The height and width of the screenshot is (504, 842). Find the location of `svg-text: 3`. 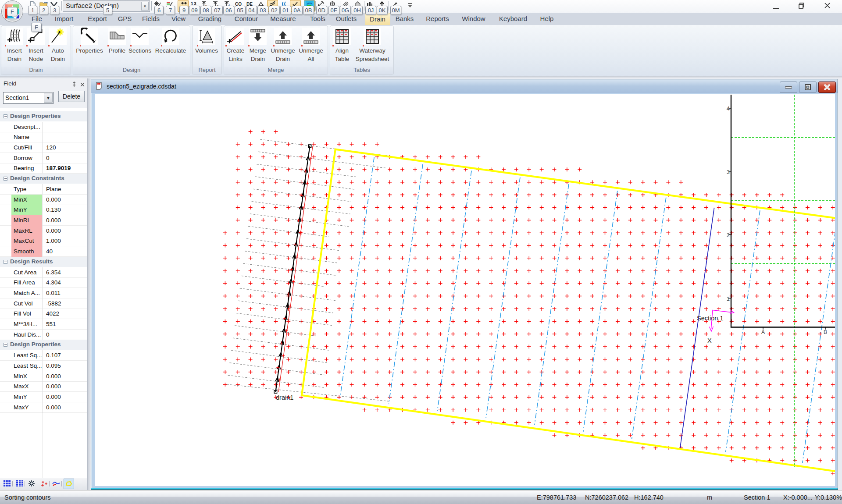

svg-text: 3 is located at coordinates (728, 172).